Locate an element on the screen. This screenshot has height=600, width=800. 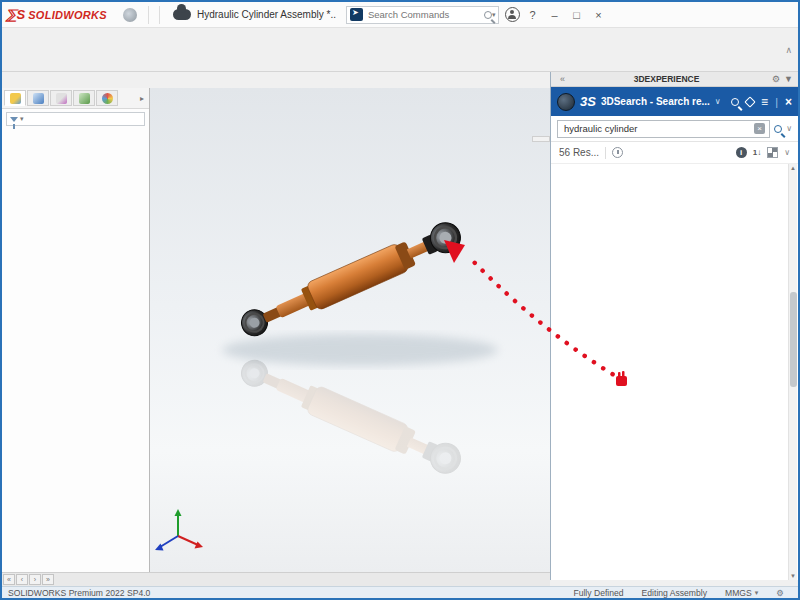
tab-scroll-right-icon: › is located at coordinates (35, 580).